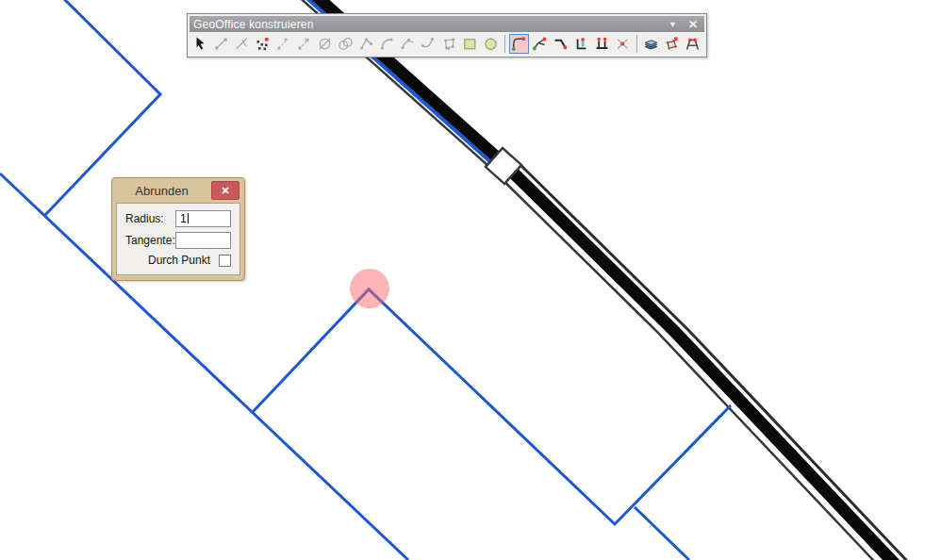 The width and height of the screenshot is (941, 560). Describe the element at coordinates (470, 43) in the screenshot. I see `construct-rectangle-icon` at that location.